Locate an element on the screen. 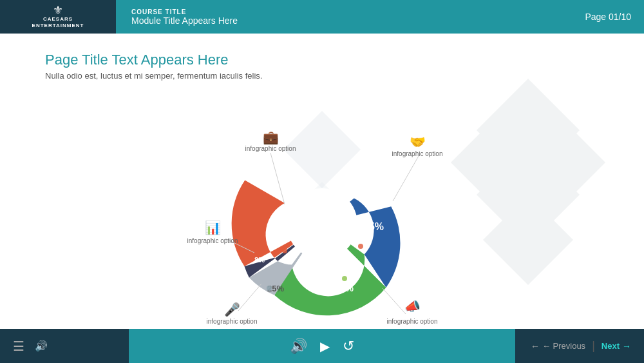 The height and width of the screenshot is (363, 644). header: ⚜ CAESARS ENTERTAINMENT COURSE TITLE Mod… is located at coordinates (322, 17).